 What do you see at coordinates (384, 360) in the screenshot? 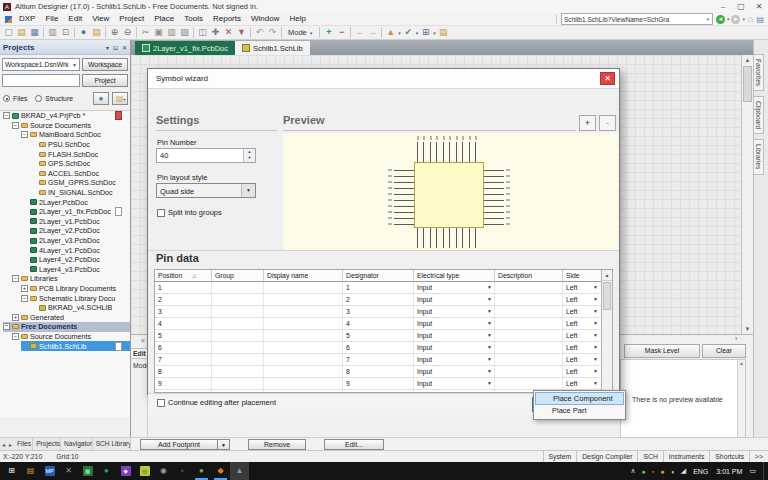
I see `pin-row-7: 77Input▼Left▼` at bounding box center [384, 360].